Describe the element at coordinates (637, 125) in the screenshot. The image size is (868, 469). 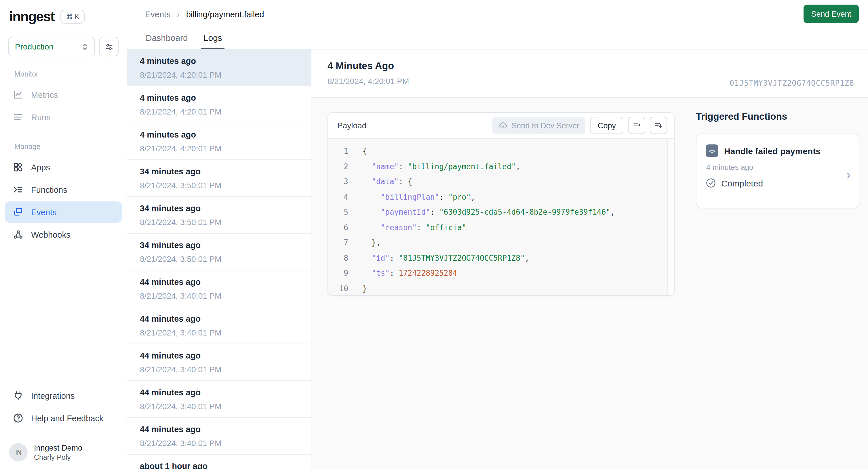
I see `wrap-lines-icon` at that location.